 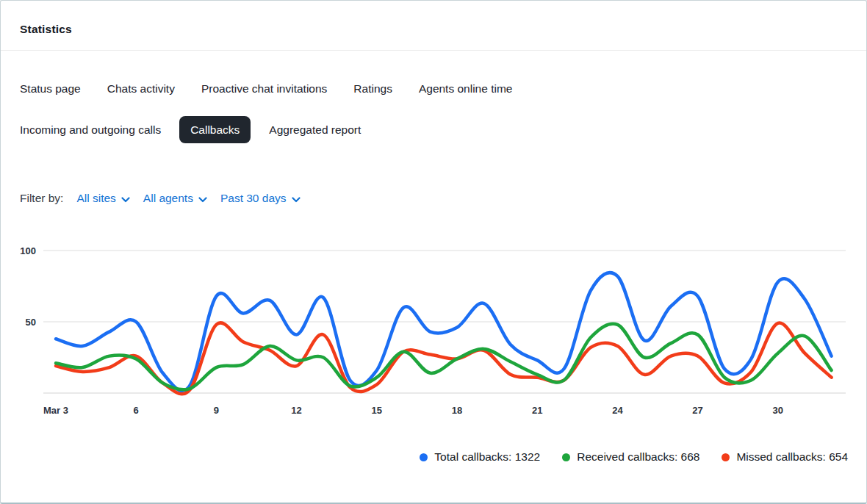 I want to click on legend-item-total-callbacks: Total callbacks: 1322, so click(x=480, y=457).